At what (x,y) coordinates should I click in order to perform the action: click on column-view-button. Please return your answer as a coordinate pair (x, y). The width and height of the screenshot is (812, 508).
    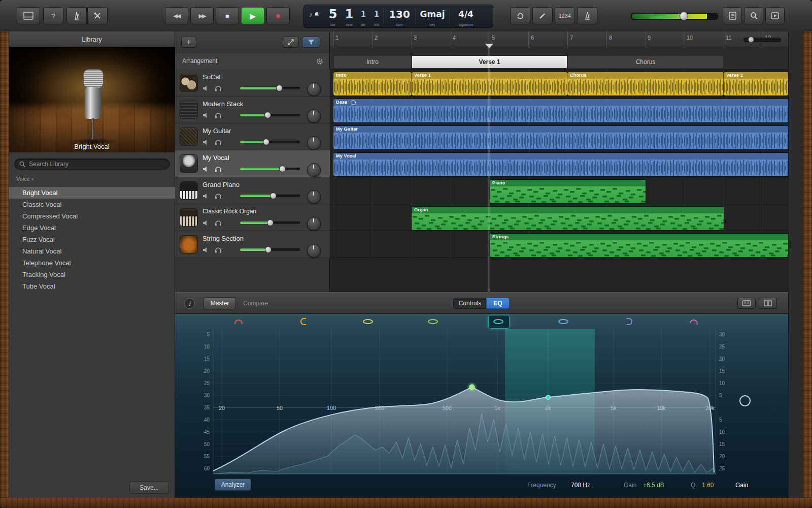
    Looking at the image, I should click on (768, 303).